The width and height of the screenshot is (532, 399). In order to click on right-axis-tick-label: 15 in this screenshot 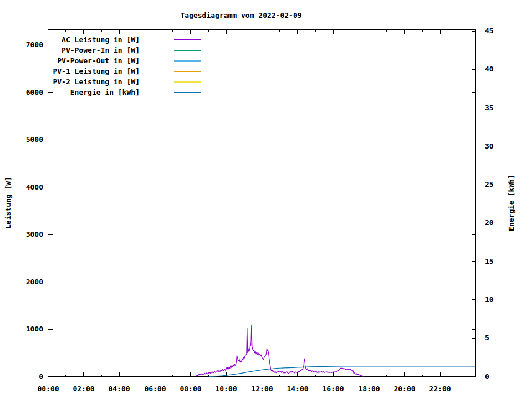, I will do `click(489, 262)`.